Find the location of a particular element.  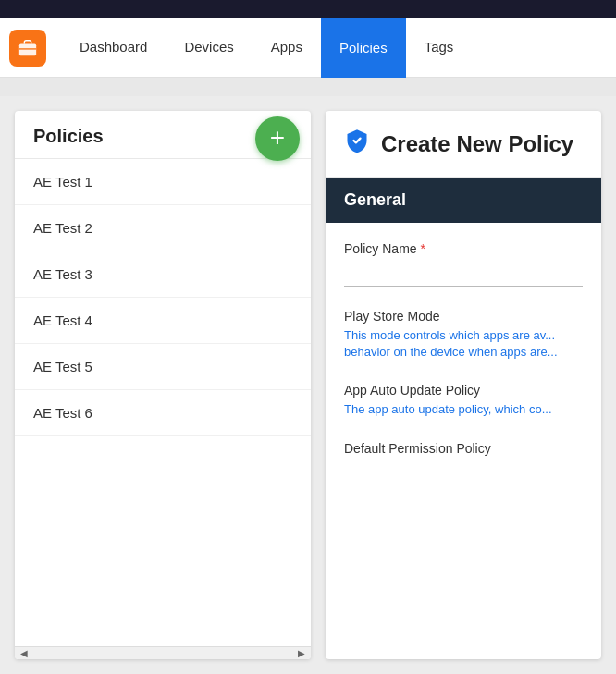

policy-name-input is located at coordinates (463, 274).